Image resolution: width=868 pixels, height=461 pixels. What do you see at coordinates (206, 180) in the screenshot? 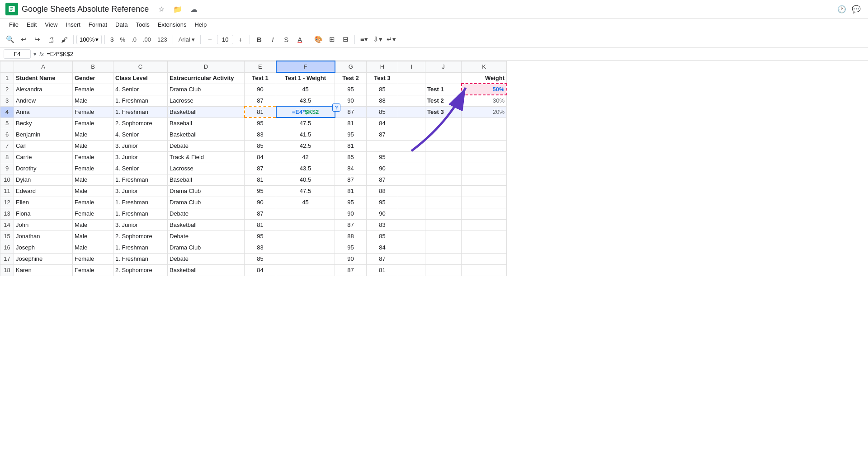
I see `cell-d10: Baseball` at bounding box center [206, 180].